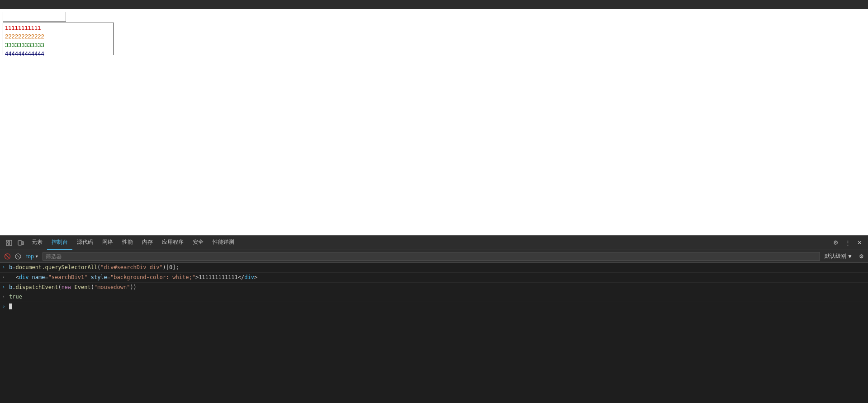 The width and height of the screenshot is (868, 403). What do you see at coordinates (861, 256) in the screenshot?
I see `console-settings-icon-btn: ⚙` at bounding box center [861, 256].